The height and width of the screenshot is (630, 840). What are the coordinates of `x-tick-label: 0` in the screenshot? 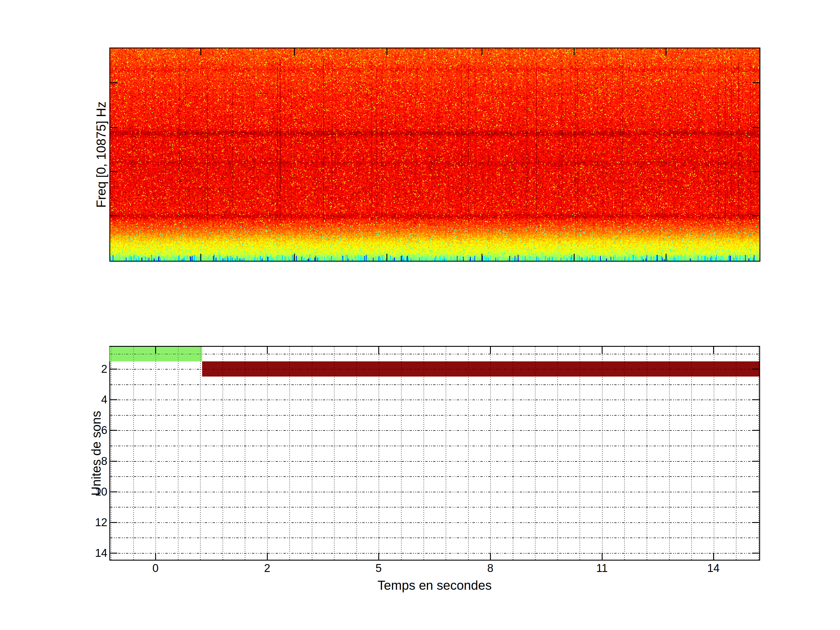 It's located at (156, 568).